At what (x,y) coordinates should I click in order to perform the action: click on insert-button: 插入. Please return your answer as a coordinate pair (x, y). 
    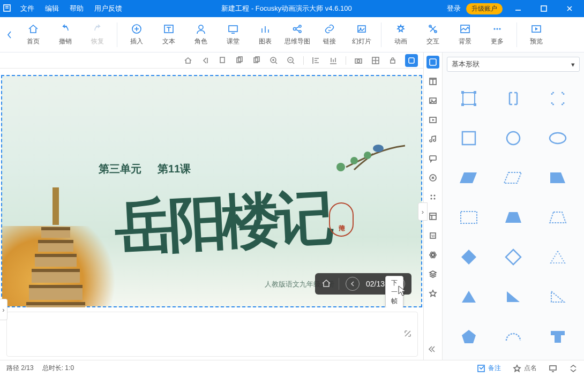
    Looking at the image, I should click on (137, 35).